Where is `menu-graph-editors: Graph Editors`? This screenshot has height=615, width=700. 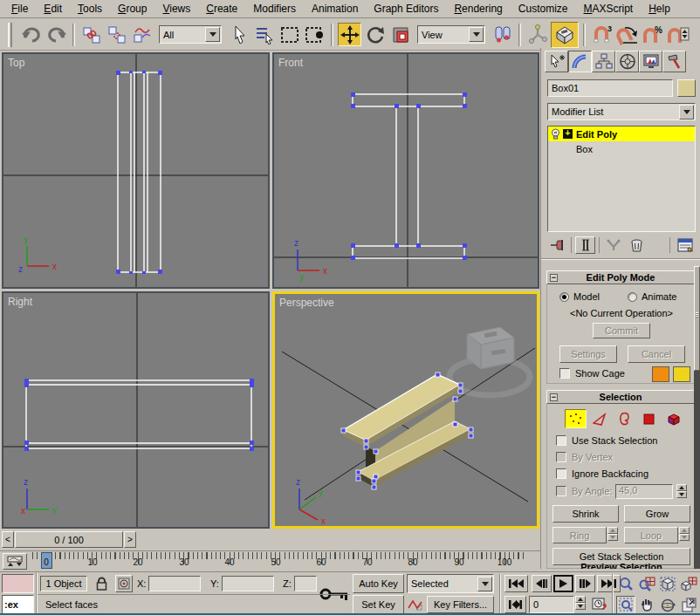 menu-graph-editors: Graph Editors is located at coordinates (406, 9).